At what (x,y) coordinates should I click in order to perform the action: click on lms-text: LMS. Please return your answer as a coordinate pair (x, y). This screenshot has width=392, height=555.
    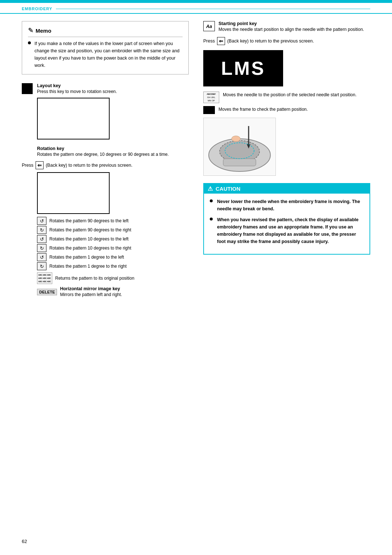
    Looking at the image, I should click on (243, 68).